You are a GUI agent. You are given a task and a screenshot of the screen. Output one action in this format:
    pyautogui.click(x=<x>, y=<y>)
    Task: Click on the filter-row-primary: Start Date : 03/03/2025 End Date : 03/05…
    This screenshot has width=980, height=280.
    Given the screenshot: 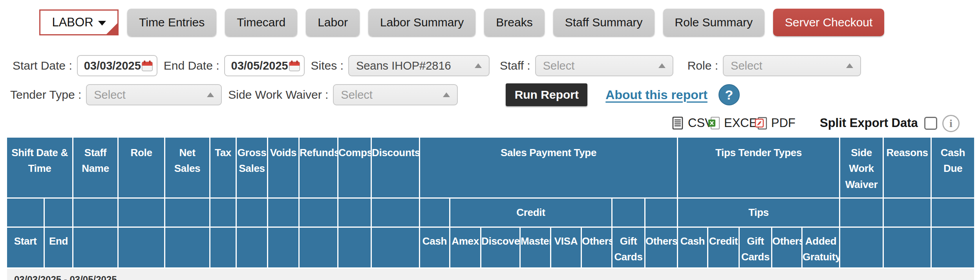 What is the action you would take?
    pyautogui.click(x=434, y=66)
    